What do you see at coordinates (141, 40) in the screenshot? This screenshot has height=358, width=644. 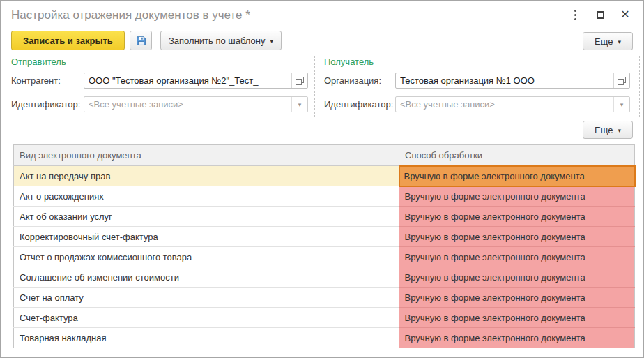 I see `save-button` at bounding box center [141, 40].